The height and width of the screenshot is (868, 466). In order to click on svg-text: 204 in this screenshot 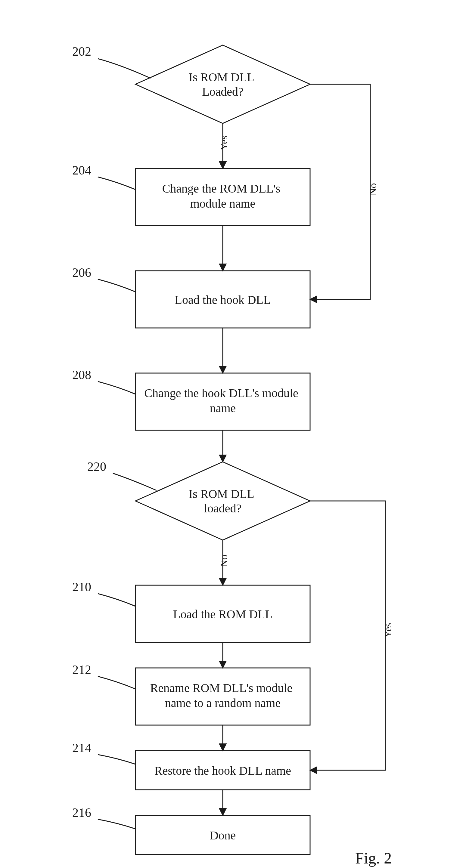, I will do `click(82, 170)`.